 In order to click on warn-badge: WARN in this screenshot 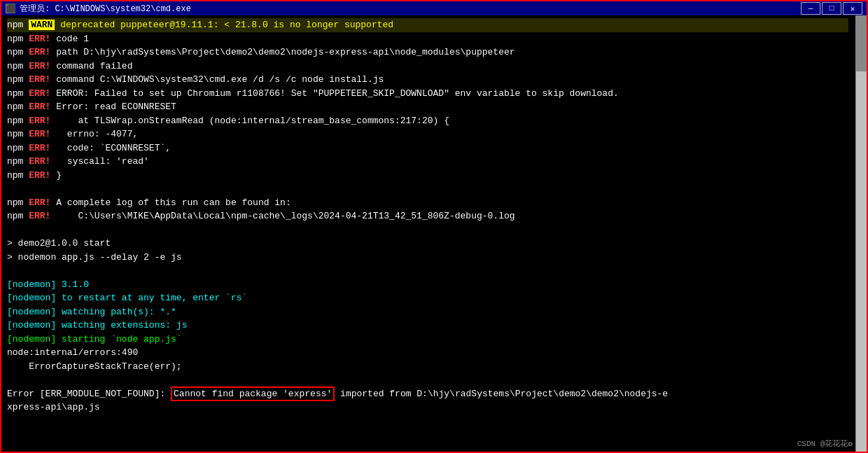, I will do `click(42, 25)`.